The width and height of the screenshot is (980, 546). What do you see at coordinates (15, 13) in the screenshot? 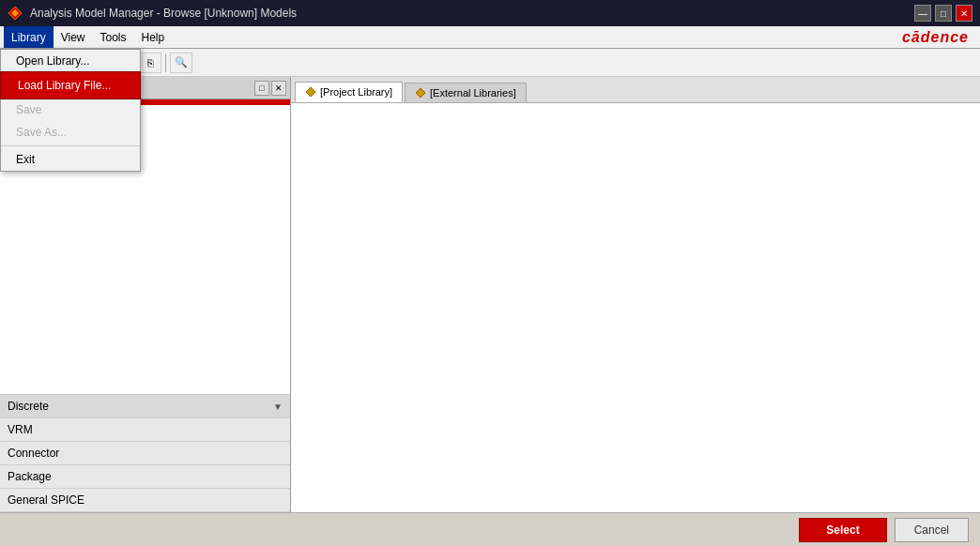
I see `app-icon` at bounding box center [15, 13].